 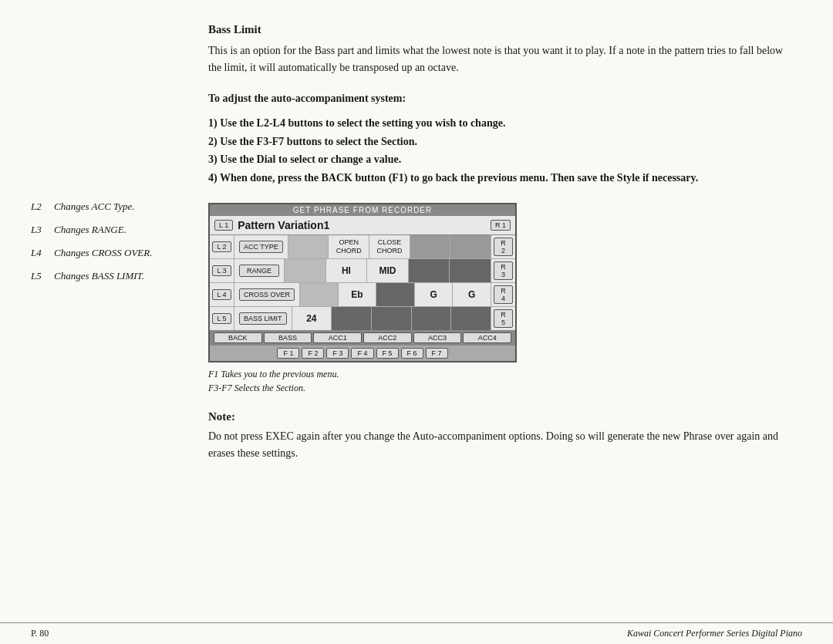 I want to click on note-title: Note:, so click(x=497, y=416).